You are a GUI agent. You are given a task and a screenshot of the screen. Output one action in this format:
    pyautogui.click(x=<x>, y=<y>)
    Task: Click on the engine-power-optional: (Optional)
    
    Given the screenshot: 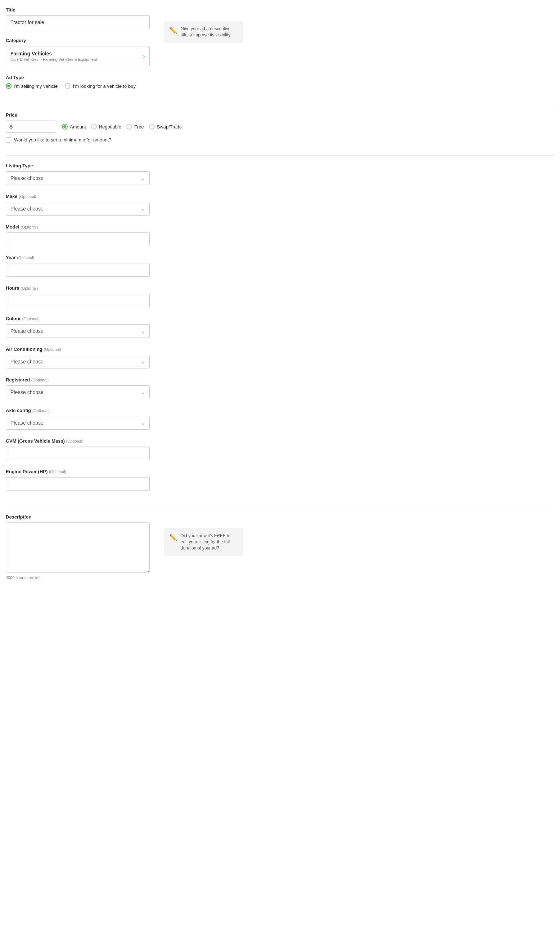 What is the action you would take?
    pyautogui.click(x=57, y=472)
    